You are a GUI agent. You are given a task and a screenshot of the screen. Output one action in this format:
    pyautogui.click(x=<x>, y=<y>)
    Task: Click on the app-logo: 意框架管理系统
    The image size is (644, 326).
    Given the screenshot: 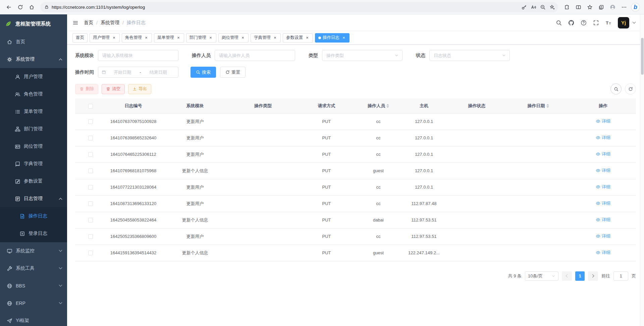 What is the action you would take?
    pyautogui.click(x=34, y=24)
    